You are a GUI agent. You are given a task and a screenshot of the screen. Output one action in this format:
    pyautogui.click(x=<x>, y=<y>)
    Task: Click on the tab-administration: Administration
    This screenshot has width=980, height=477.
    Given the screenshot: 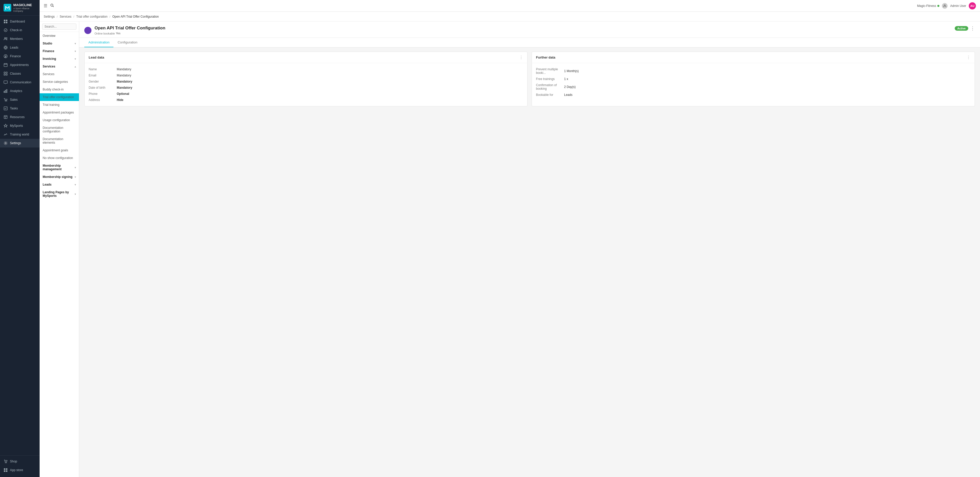 What is the action you would take?
    pyautogui.click(x=99, y=43)
    